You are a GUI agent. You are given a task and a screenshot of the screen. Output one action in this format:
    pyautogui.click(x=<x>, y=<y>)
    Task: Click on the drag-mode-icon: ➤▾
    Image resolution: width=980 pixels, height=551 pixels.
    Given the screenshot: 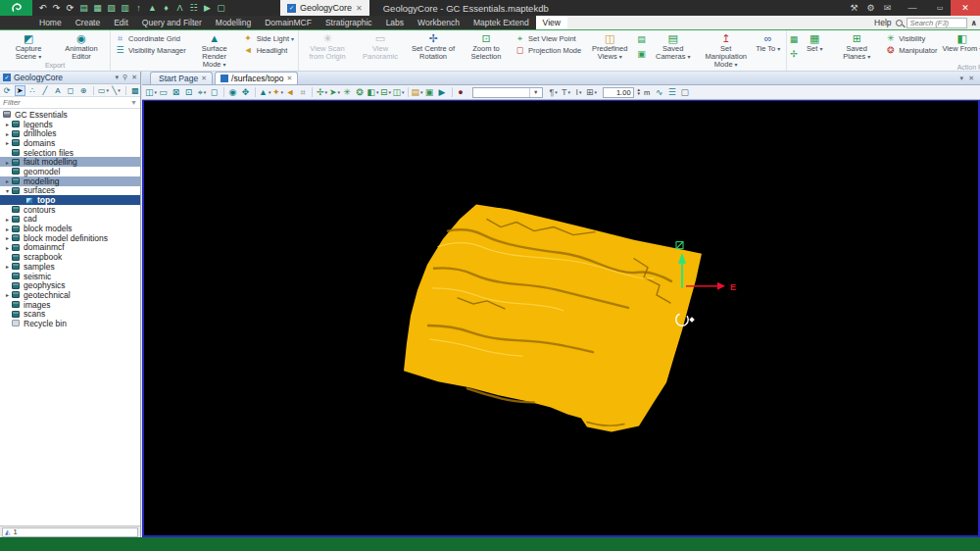 What is the action you would take?
    pyautogui.click(x=334, y=92)
    